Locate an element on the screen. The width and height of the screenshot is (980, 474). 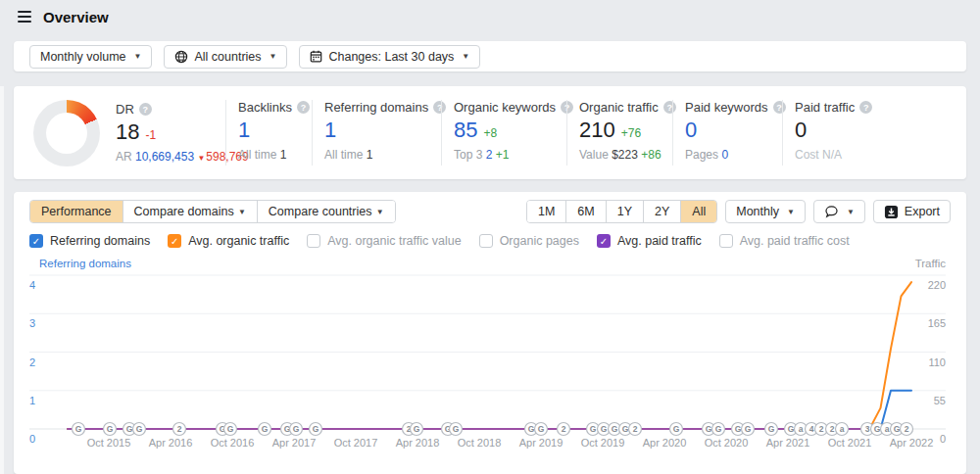
x-axis-tick: Oct 2015 is located at coordinates (110, 443).